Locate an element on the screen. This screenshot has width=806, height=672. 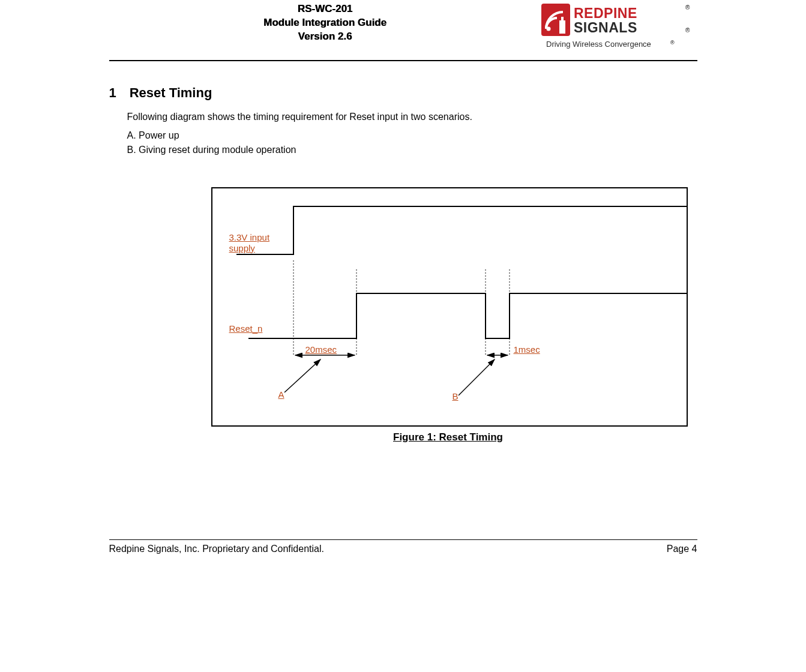
brand-logo: REDPINE SIGNALS ® ® Driving Wireless Con… is located at coordinates (619, 29).